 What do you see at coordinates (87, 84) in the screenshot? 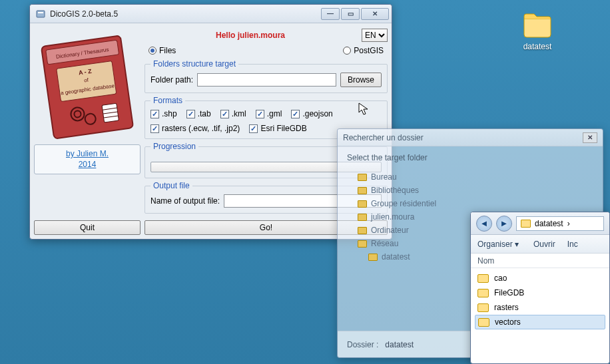
I see `book-illustration: Dictionary / Thesaurus A - Z of a geogra…` at bounding box center [87, 84].